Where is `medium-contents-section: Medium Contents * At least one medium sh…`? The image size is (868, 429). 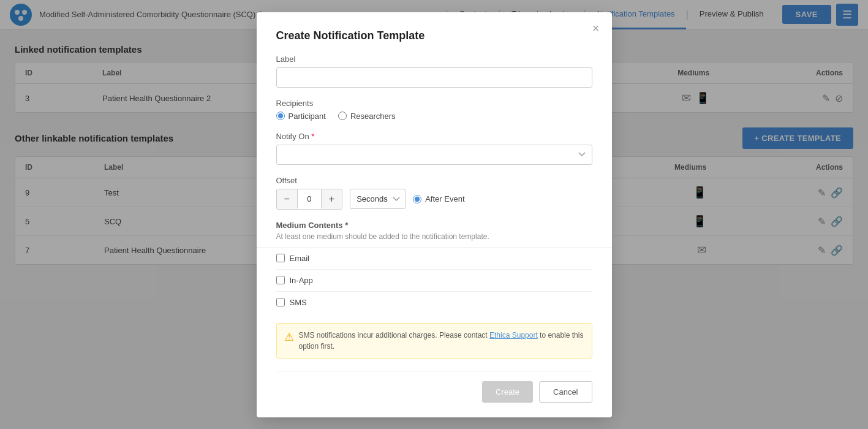
medium-contents-section: Medium Contents * At least one medium sh… is located at coordinates (434, 267).